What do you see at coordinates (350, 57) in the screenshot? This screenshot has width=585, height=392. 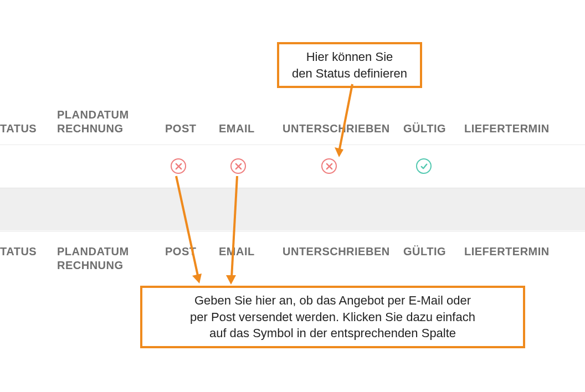 I see `callout-line: Hier können Sie` at bounding box center [350, 57].